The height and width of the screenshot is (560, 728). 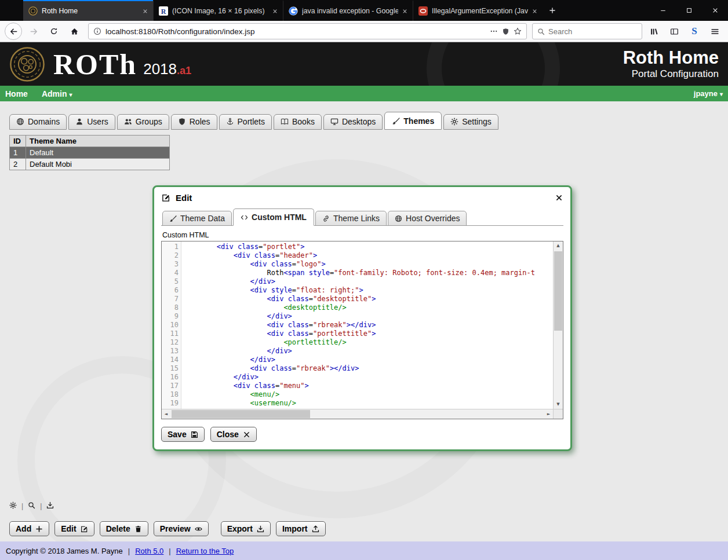 What do you see at coordinates (274, 217) in the screenshot?
I see `dialog-tab-custom-html: Custom HTML` at bounding box center [274, 217].